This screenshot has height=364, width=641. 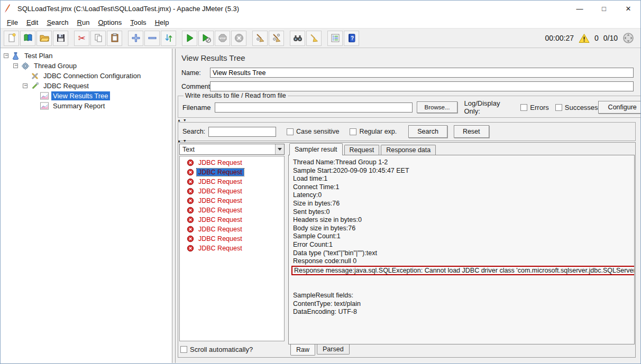 What do you see at coordinates (12, 38) in the screenshot?
I see `new-file-button` at bounding box center [12, 38].